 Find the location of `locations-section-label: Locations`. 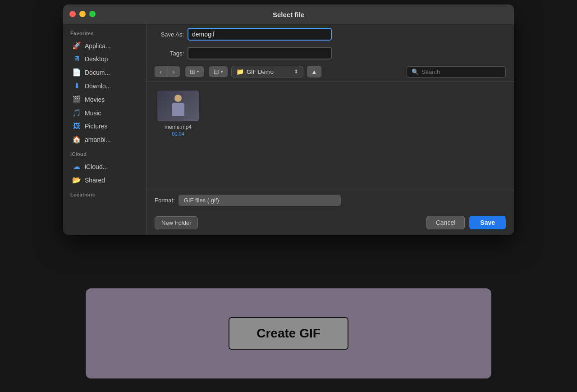

locations-section-label: Locations is located at coordinates (105, 196).